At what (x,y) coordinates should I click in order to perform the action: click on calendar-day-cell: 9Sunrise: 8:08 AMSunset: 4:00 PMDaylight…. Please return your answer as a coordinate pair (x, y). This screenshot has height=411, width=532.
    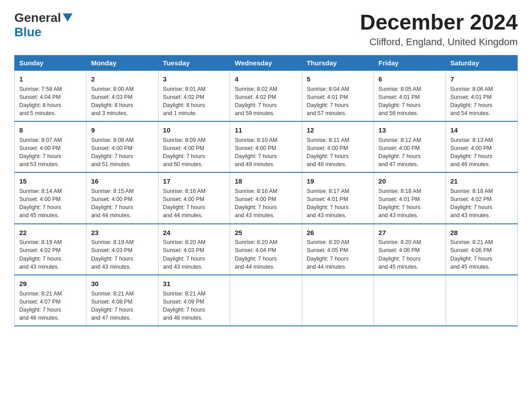
    Looking at the image, I should click on (122, 147).